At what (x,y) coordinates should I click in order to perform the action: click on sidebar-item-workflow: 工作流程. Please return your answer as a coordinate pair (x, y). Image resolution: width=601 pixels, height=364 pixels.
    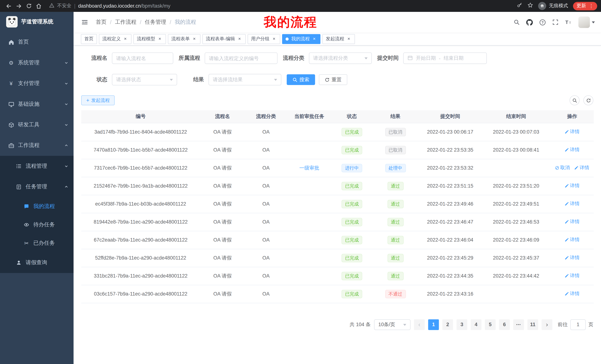
    Looking at the image, I should click on (37, 146).